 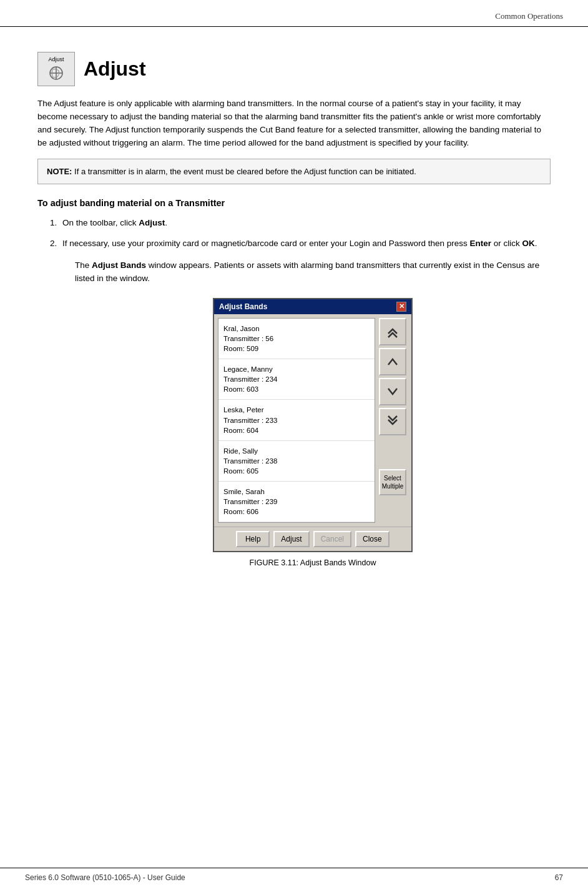 I want to click on patient-room: Room: 605, so click(x=296, y=471).